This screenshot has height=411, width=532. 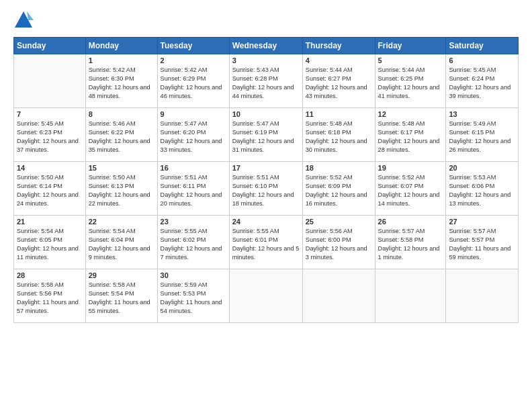 I want to click on day-info: Sunrise: 5:48 AM Sunset: 6:18 PM Dayligh…, so click(x=339, y=137).